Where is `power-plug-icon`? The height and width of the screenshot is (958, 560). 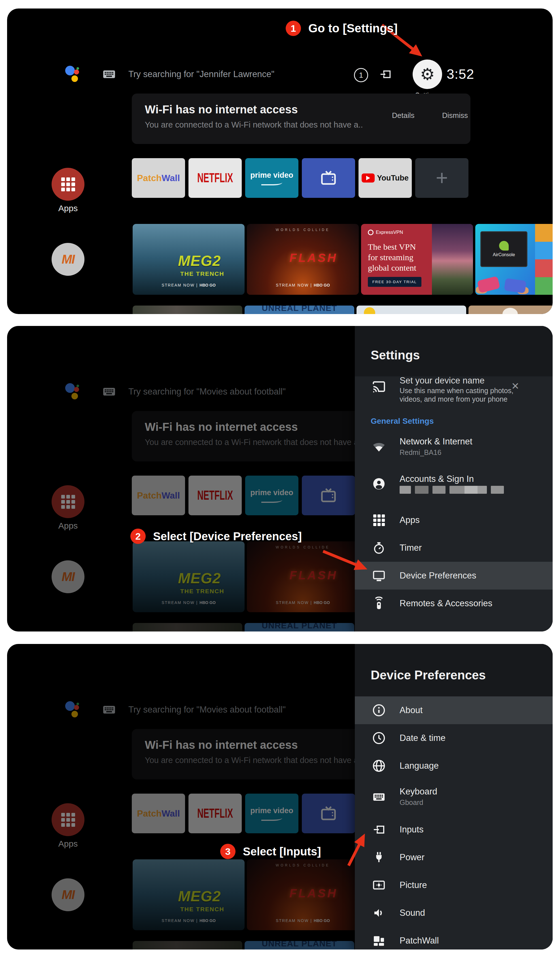 power-plug-icon is located at coordinates (379, 858).